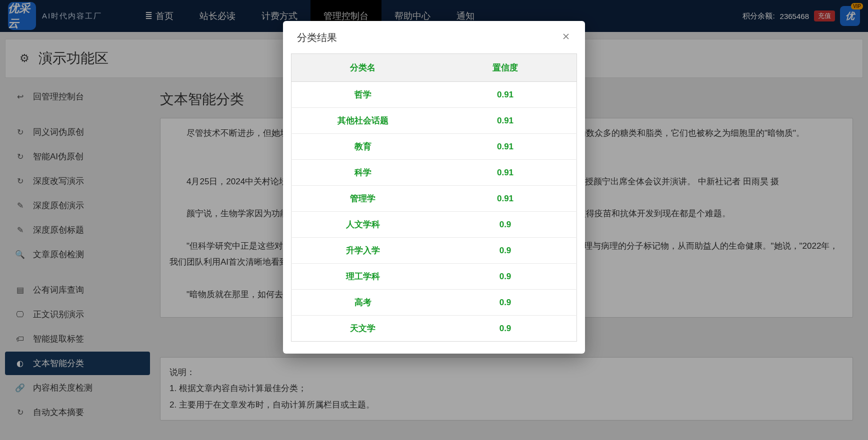 This screenshot has height=440, width=868. I want to click on category-name: 其他社会话题, so click(363, 121).